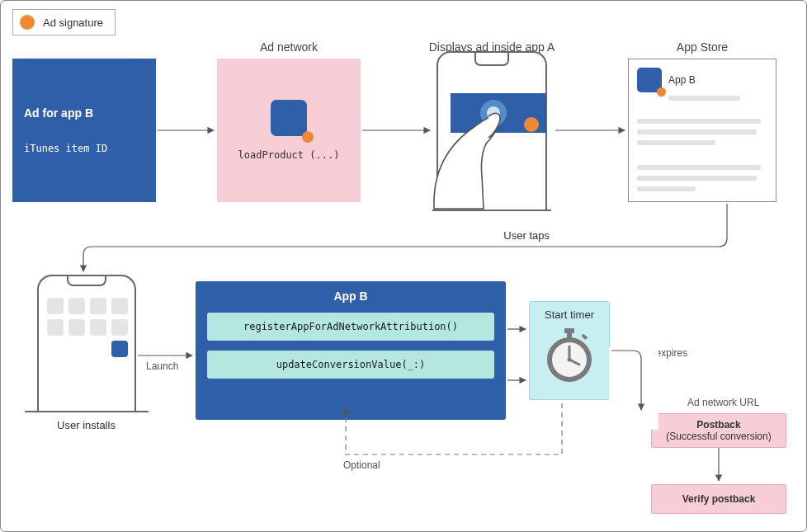  I want to click on app-b-title: App B, so click(351, 296).